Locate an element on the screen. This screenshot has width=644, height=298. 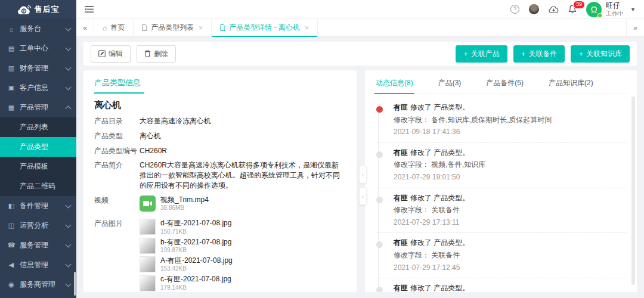
sidebar-item-spare-parts: ◧ 备件管理 is located at coordinates (38, 206).